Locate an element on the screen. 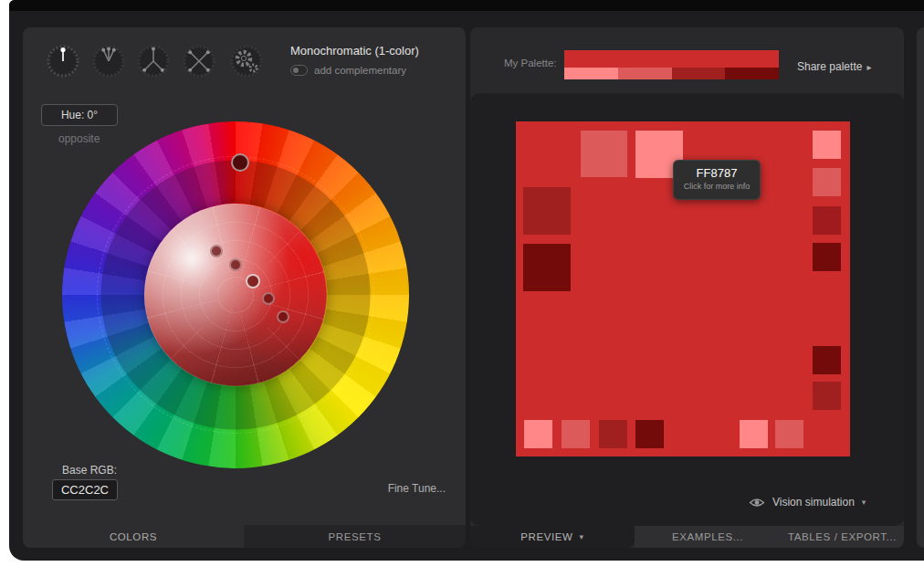 The width and height of the screenshot is (924, 577). fine-tune-link: Fine Tune... is located at coordinates (416, 488).